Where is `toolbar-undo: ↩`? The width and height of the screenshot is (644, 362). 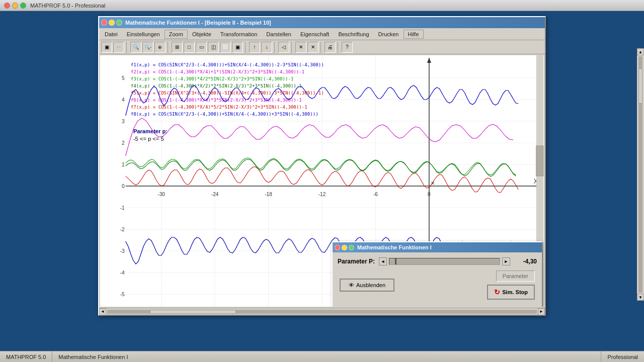
toolbar-undo: ↩ is located at coordinates (119, 47).